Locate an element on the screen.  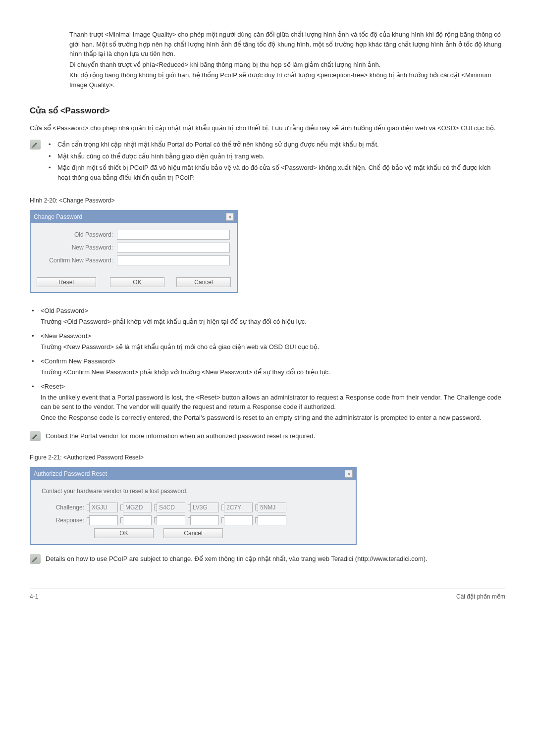
challenge-seg: LV3G is located at coordinates (205, 507).